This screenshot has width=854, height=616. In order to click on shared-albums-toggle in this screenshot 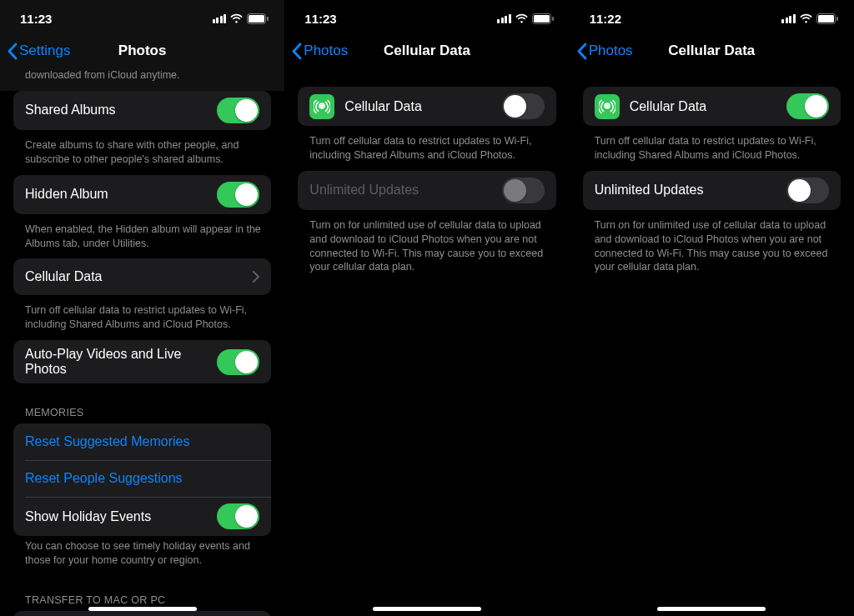, I will do `click(239, 110)`.